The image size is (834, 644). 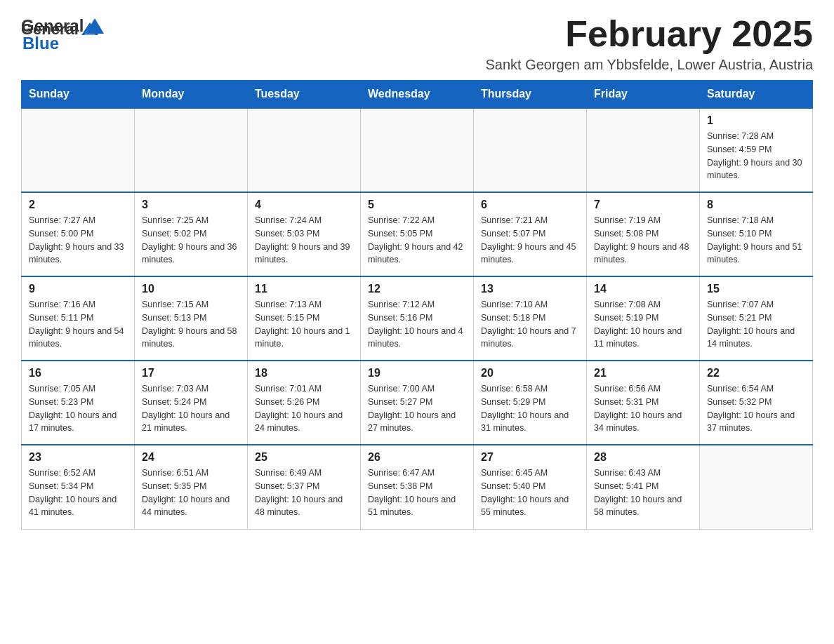 What do you see at coordinates (757, 150) in the screenshot?
I see `calendar-cell: 1Sunrise: 7:28 AM Sunset: 4:59 PM Daylig…` at bounding box center [757, 150].